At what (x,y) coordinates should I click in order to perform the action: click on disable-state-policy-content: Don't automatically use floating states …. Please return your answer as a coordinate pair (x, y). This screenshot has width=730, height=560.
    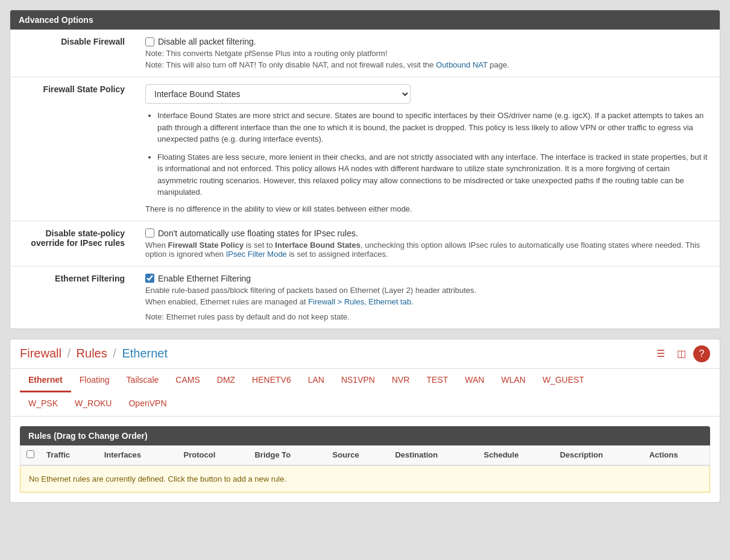
    Looking at the image, I should click on (428, 244).